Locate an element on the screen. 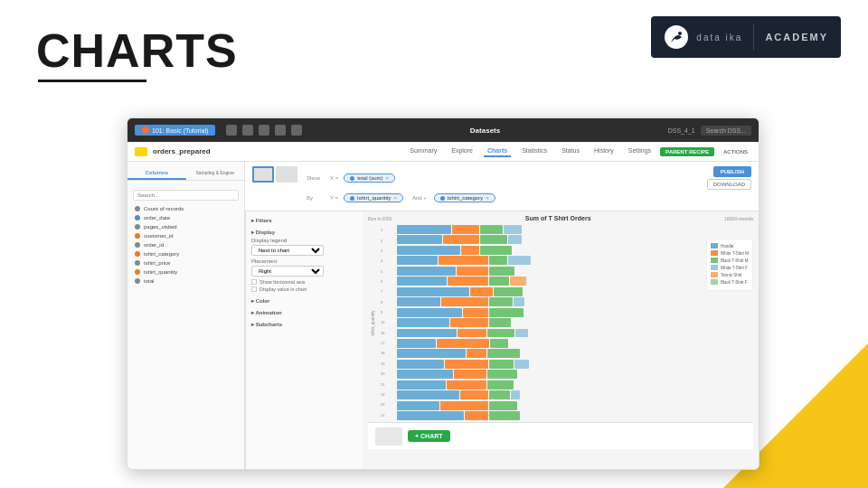  y-tick: 18 is located at coordinates (387, 352).